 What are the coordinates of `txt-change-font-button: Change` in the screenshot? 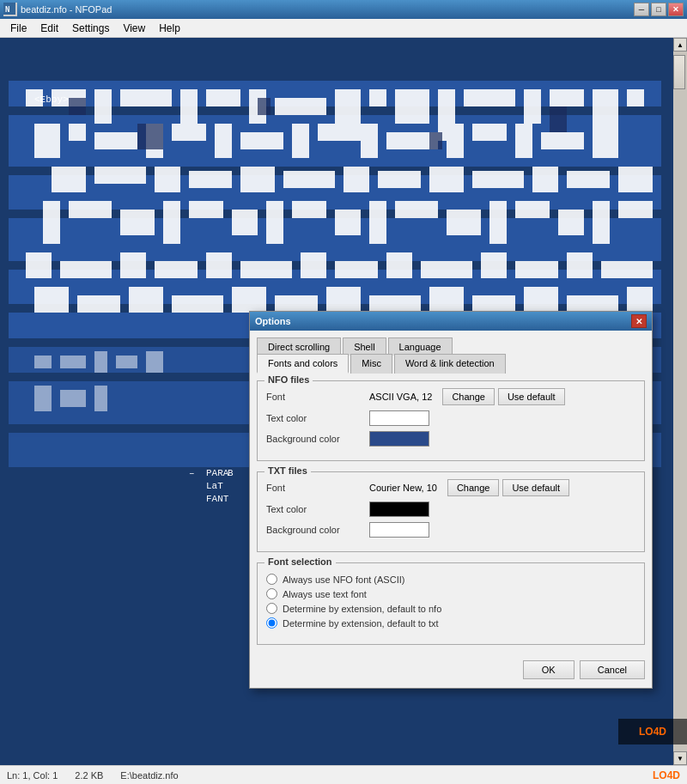 It's located at (474, 488).